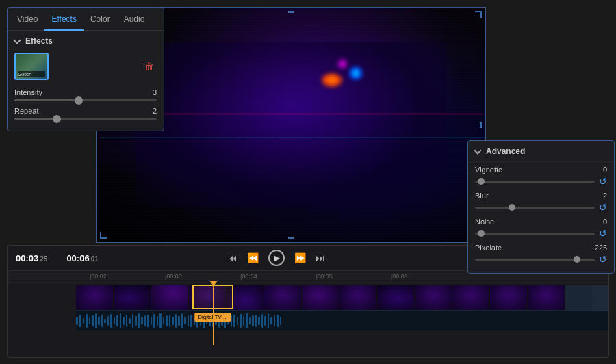 The image size is (616, 364). Describe the element at coordinates (541, 227) in the screenshot. I see `noise-control: Noise 0 ↺` at that location.